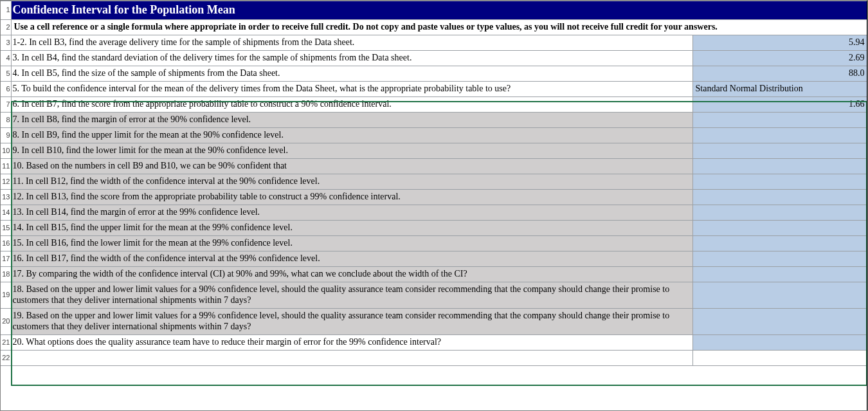 This screenshot has width=868, height=411. I want to click on row-header: 19, so click(6, 295).